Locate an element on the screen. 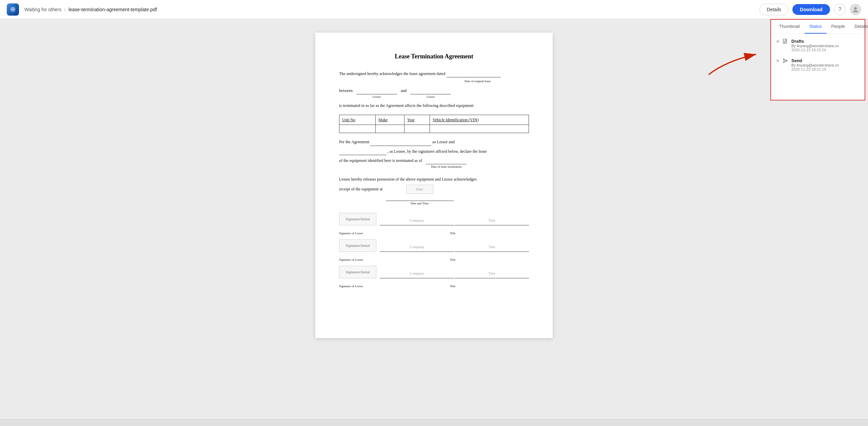 This screenshot has height=426, width=868. right-panel: Thumbnail Status People Details is located at coordinates (818, 60).